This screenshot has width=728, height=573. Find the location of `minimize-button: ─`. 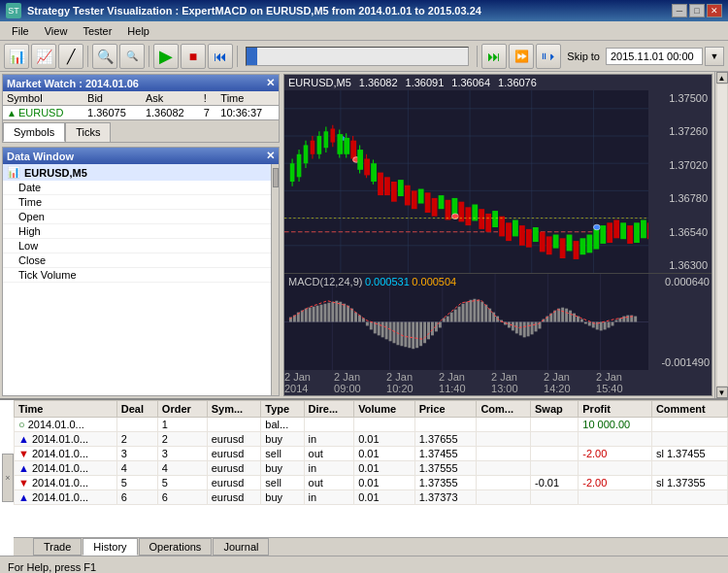

minimize-button: ─ is located at coordinates (679, 11).